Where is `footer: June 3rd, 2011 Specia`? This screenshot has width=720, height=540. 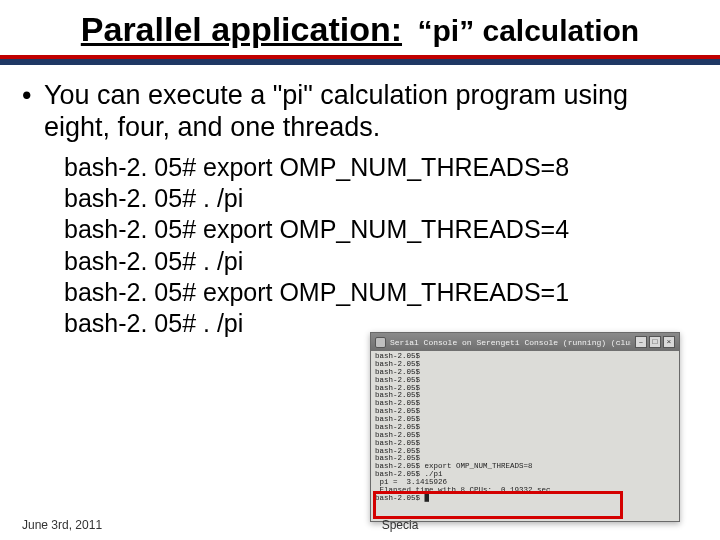 footer: June 3rd, 2011 Specia is located at coordinates (360, 525).